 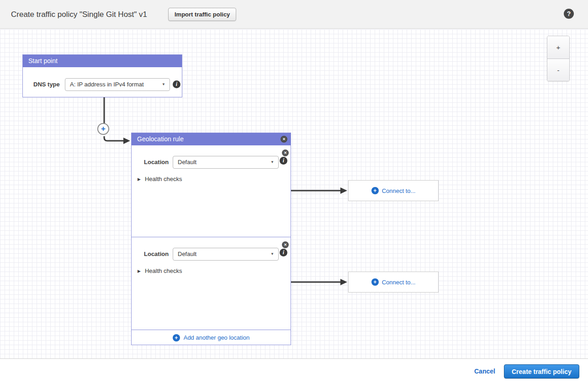 I want to click on start-point-node: Start point DNS type A: IP address in IP…, so click(x=102, y=76).